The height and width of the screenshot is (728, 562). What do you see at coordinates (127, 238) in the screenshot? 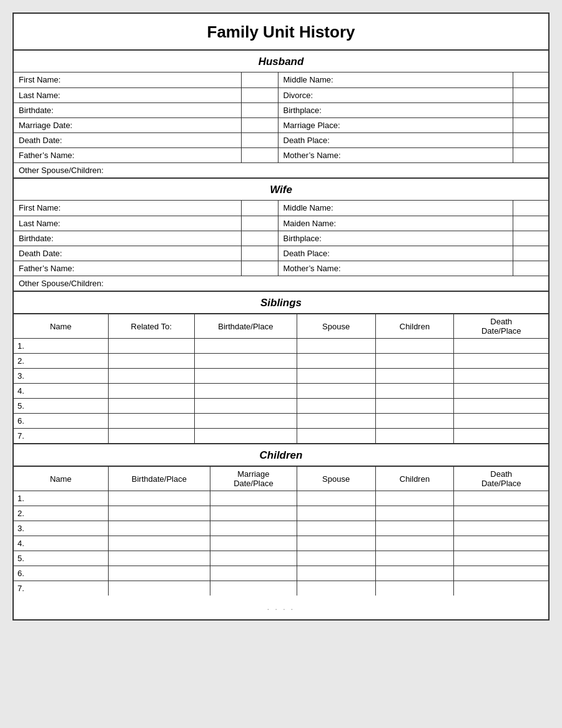
I see `wife-birthdate-label: Birthdate:` at bounding box center [127, 238].